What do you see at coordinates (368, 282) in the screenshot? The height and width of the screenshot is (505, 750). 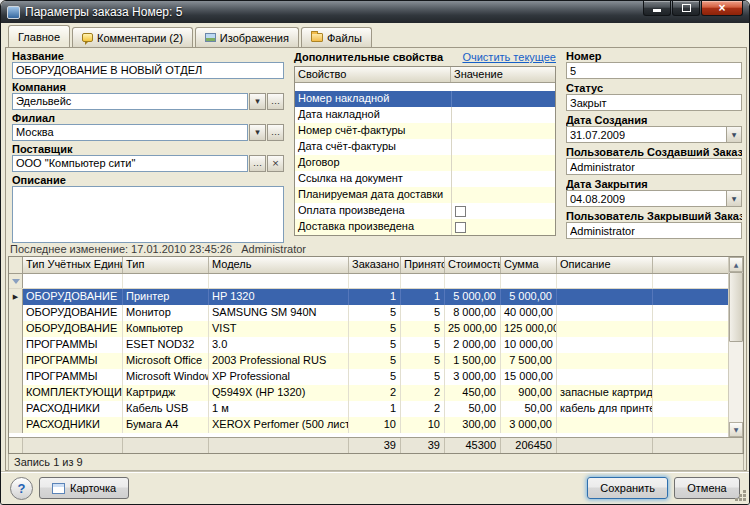 I see `grid-filter-row` at bounding box center [368, 282].